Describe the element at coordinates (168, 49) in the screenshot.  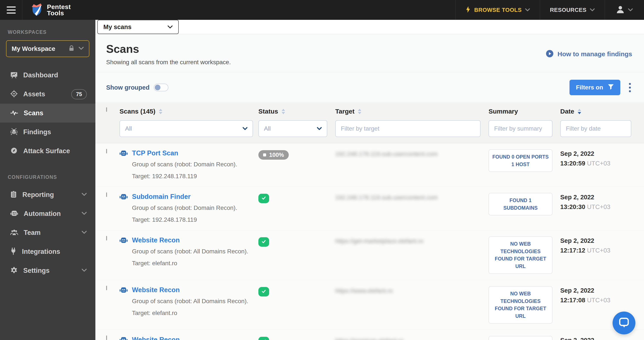
I see `page-title: Scans` at that location.